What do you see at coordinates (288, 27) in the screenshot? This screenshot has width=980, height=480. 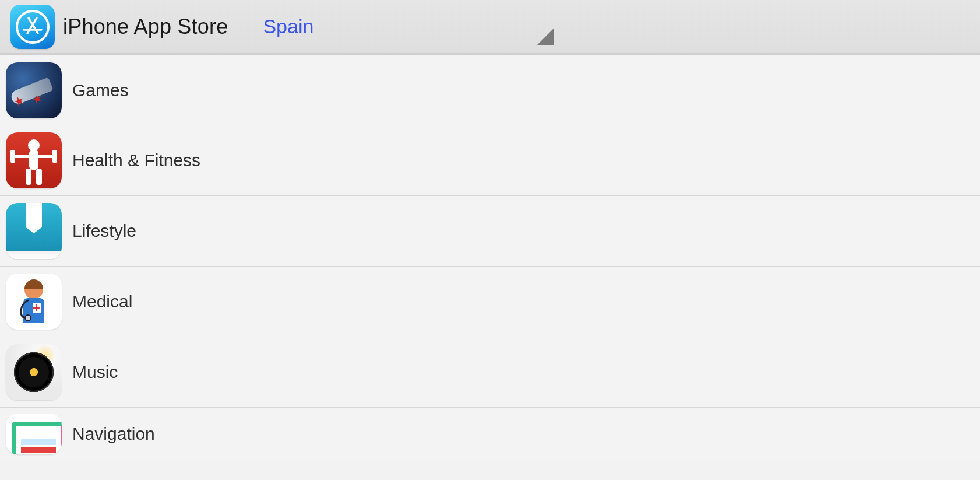 I see `country-label: Spain` at bounding box center [288, 27].